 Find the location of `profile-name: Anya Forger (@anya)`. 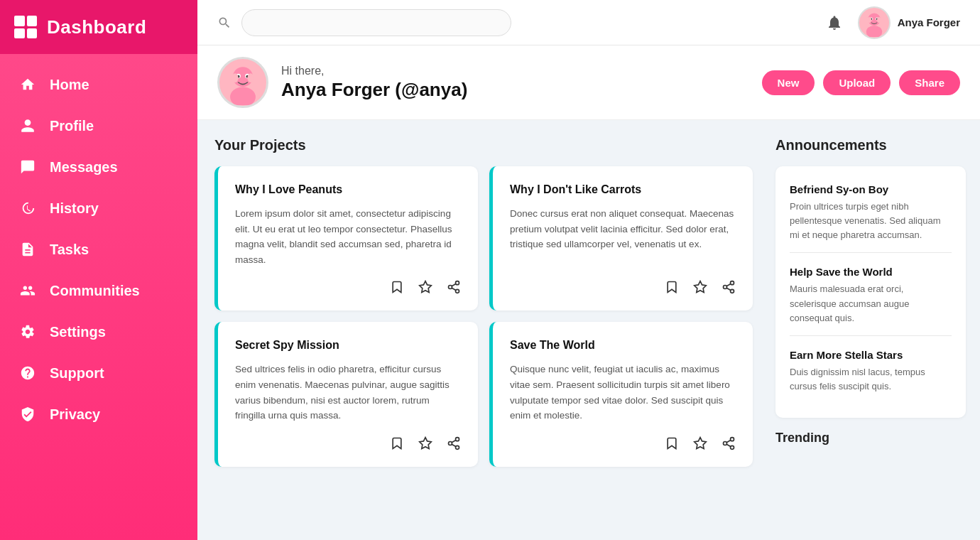

profile-name: Anya Forger (@anya) is located at coordinates (516, 90).